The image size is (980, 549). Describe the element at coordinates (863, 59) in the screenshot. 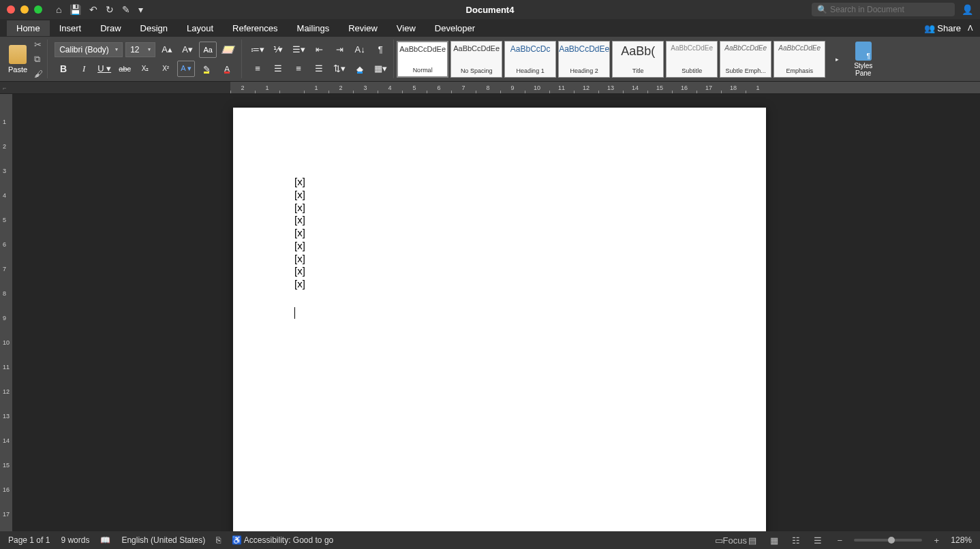

I see `styles-pane-button: Styles Pane` at that location.